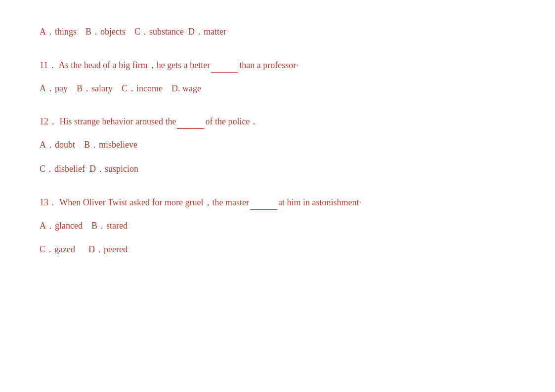 This screenshot has width=555, height=392. What do you see at coordinates (278, 250) in the screenshot?
I see `q13-options-line2: C．gazed D．peered` at bounding box center [278, 250].